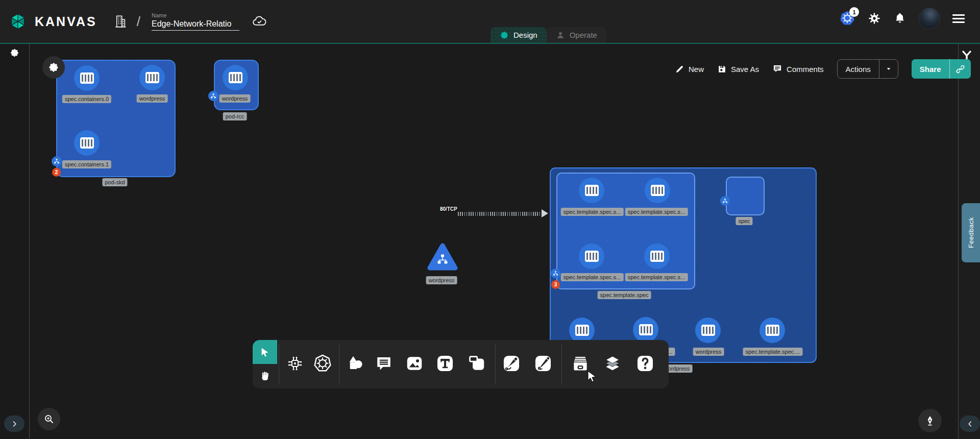 This screenshot has width=980, height=439. Describe the element at coordinates (519, 35) in the screenshot. I see `tab-design: Design` at that location.